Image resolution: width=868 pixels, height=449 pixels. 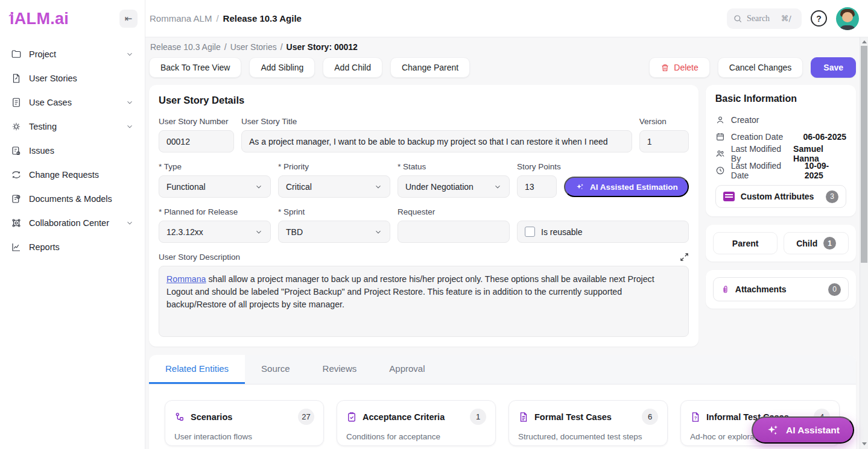 I want to click on details-title: User Story Details, so click(x=423, y=100).